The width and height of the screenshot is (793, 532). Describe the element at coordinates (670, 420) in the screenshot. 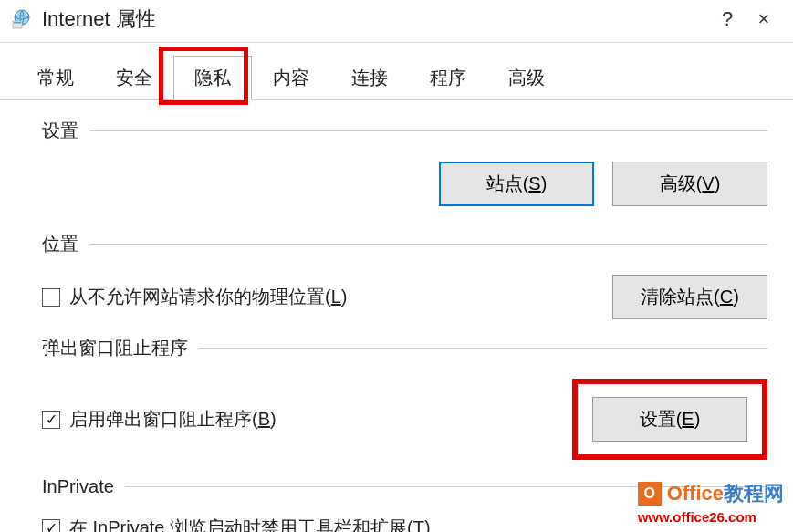

I see `popup-settings-button: 设置(E)` at that location.